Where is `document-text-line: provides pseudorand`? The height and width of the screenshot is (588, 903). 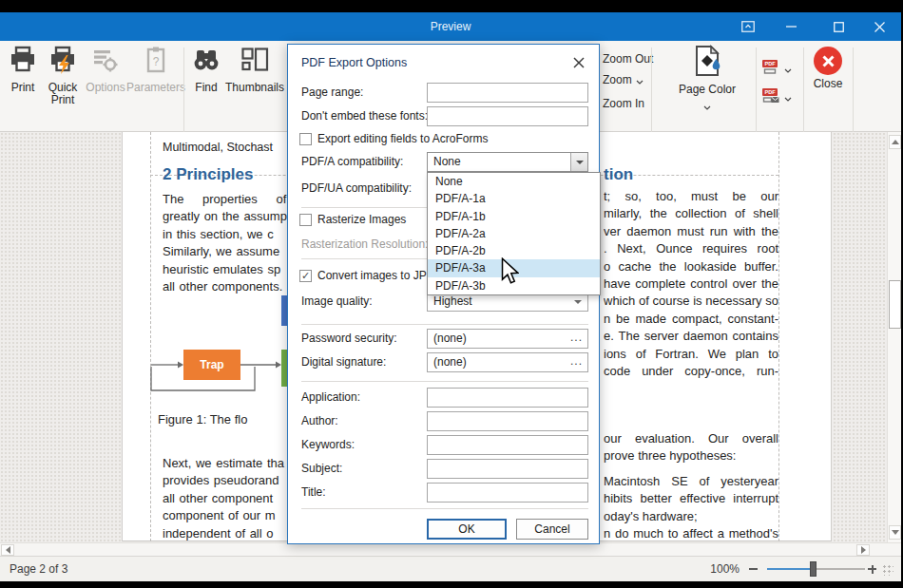
document-text-line: provides pseudorand is located at coordinates (225, 481).